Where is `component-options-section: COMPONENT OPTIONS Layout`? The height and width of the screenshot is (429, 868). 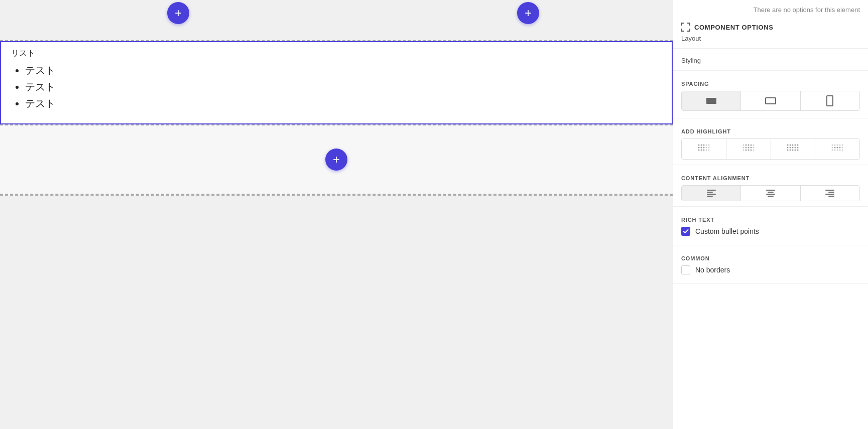
component-options-section: COMPONENT OPTIONS Layout is located at coordinates (771, 33).